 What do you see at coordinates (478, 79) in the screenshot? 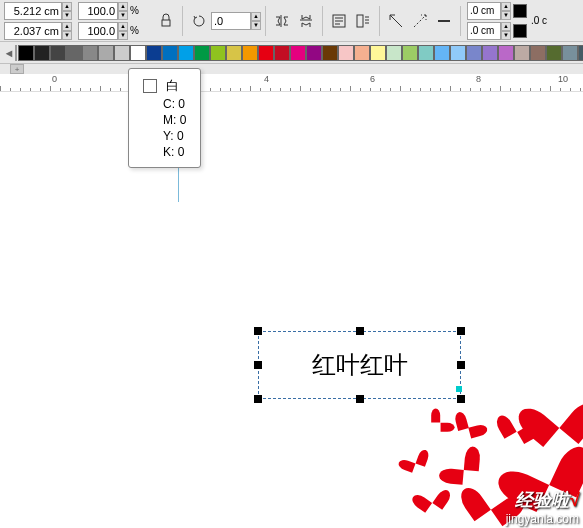
I see `ruler-label: 8` at bounding box center [478, 79].